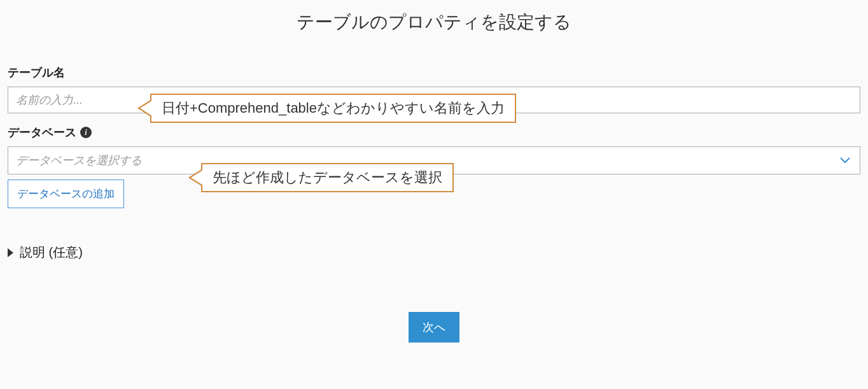 This screenshot has height=389, width=868. Describe the element at coordinates (51, 252) in the screenshot. I see `description-label: 説明 (任意)` at that location.